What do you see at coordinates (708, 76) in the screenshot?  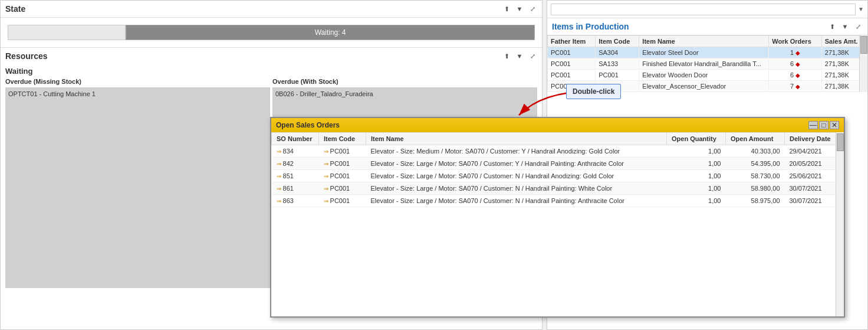 I see `items-table-row: PC001 PC001 Elevator Wooden Door 6 ◆ 271…` at bounding box center [708, 76].